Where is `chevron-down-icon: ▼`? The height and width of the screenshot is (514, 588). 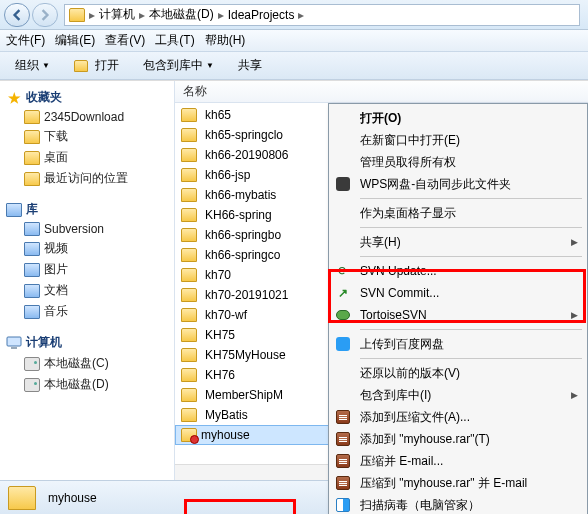
chevron-down-icon: ▼ is located at coordinates (210, 66).